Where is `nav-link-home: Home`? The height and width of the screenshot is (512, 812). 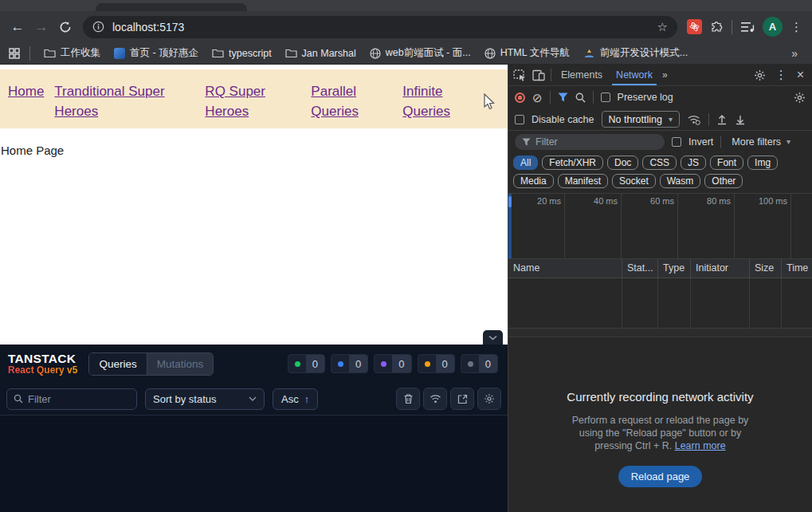 nav-link-home: Home is located at coordinates (25, 91).